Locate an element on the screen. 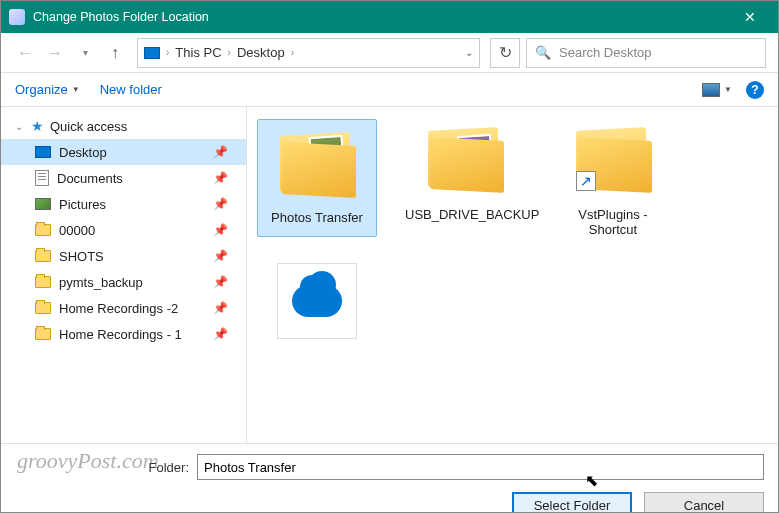 The width and height of the screenshot is (779, 513). forward-button: → is located at coordinates (55, 53).